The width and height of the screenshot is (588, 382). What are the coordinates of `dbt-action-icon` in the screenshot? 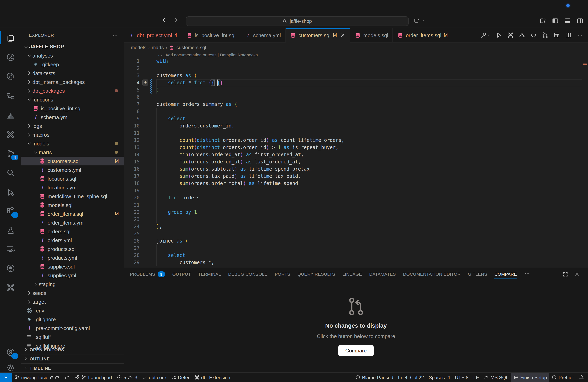 It's located at (510, 35).